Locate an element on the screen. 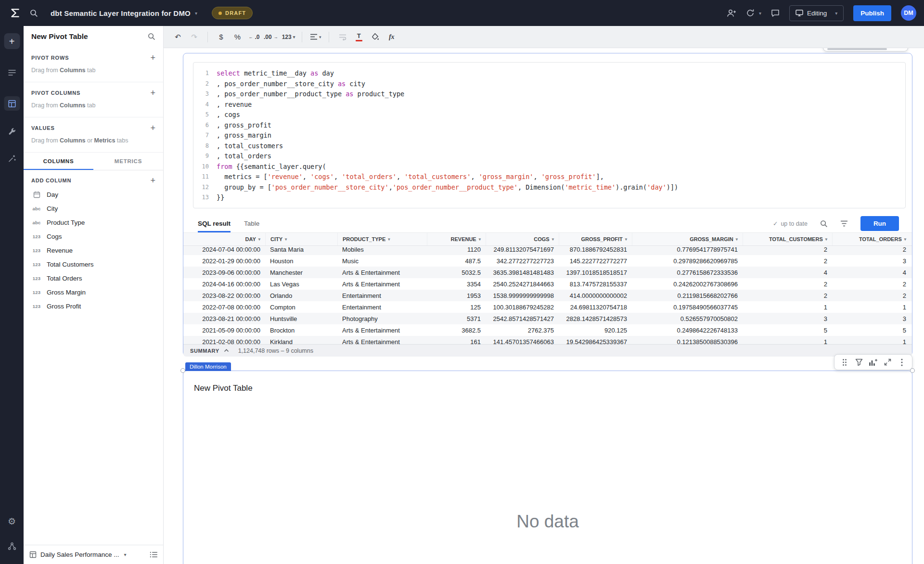  results-row: 2023-09-06 00:00:00ManchesterArts & Ente… is located at coordinates (548, 272).